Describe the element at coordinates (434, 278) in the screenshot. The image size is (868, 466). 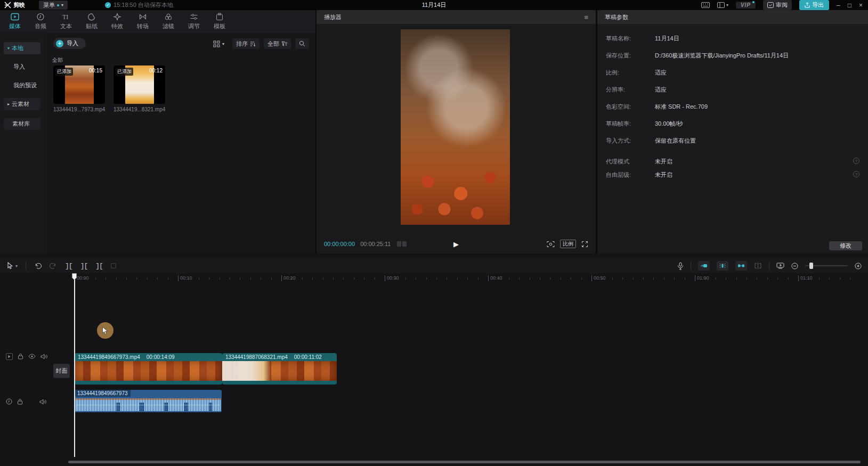
I see `timeline-ruler: 00:00 00:10 00:20 00:30 00:40 00:50 01:0…` at that location.